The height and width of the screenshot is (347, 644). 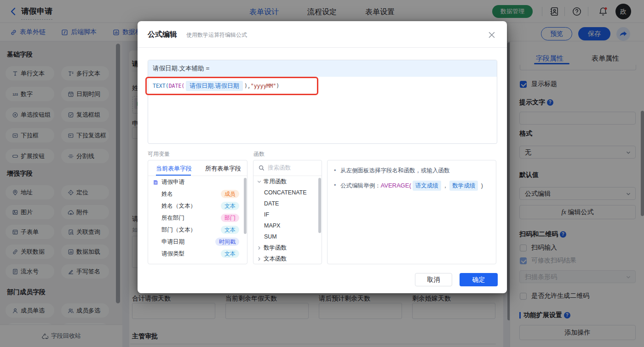 I want to click on function-row: IF, so click(x=288, y=215).